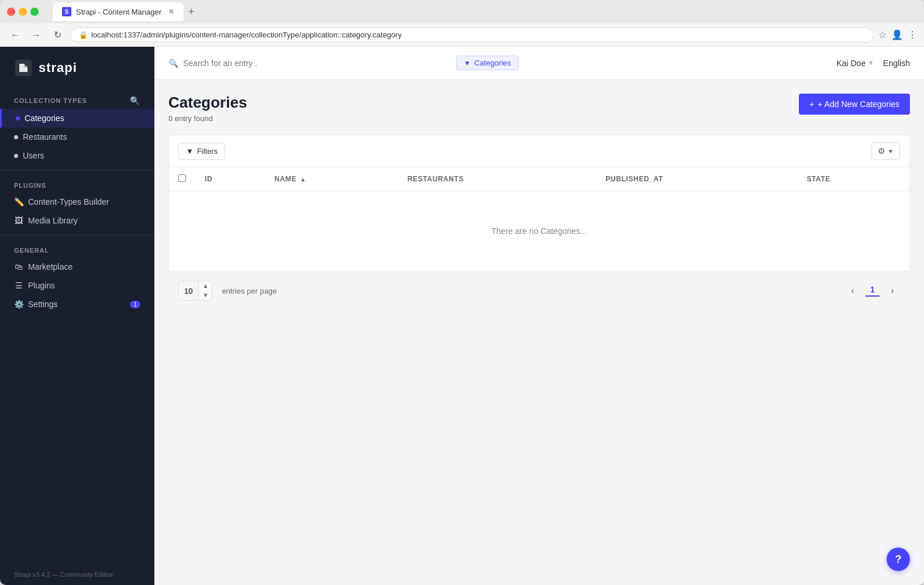 Image resolution: width=924 pixels, height=585 pixels. What do you see at coordinates (77, 267) in the screenshot?
I see `sidebar-item-marketplace: 🛍 Marketplace` at bounding box center [77, 267].